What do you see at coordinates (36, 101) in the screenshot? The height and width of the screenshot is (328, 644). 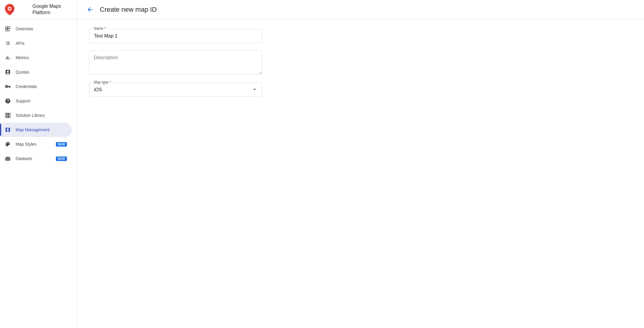 I see `sidebar-item-support: Support` at bounding box center [36, 101].